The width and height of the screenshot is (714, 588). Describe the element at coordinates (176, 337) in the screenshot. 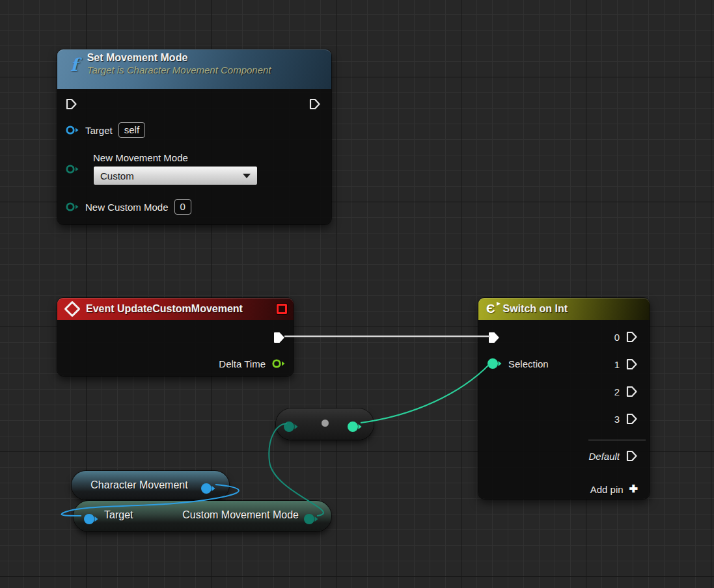

I see `node-event-update-custom-movement: Event UpdateCustomMovement Delta Time` at that location.